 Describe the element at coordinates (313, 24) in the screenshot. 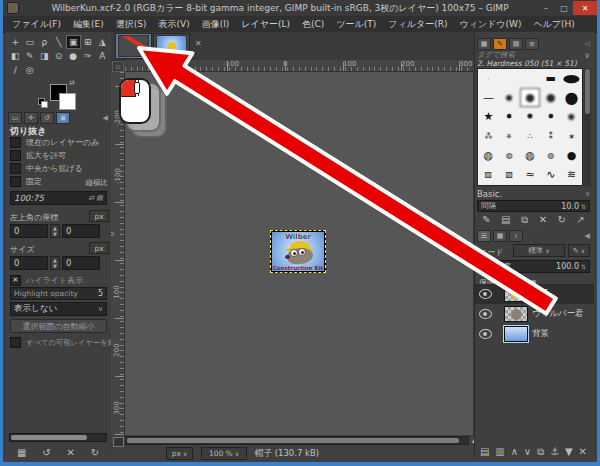

I see `menu-colors: 色(C)` at that location.